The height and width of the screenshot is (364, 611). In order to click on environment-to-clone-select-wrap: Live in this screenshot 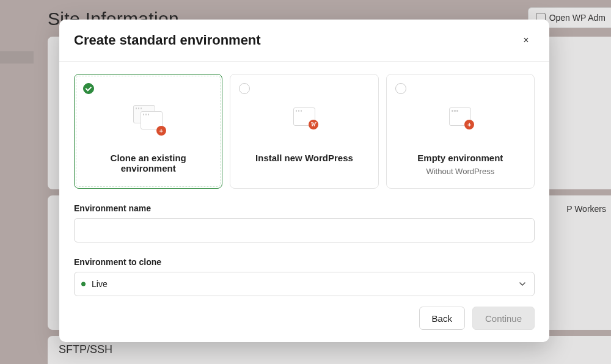, I will do `click(304, 284)`.